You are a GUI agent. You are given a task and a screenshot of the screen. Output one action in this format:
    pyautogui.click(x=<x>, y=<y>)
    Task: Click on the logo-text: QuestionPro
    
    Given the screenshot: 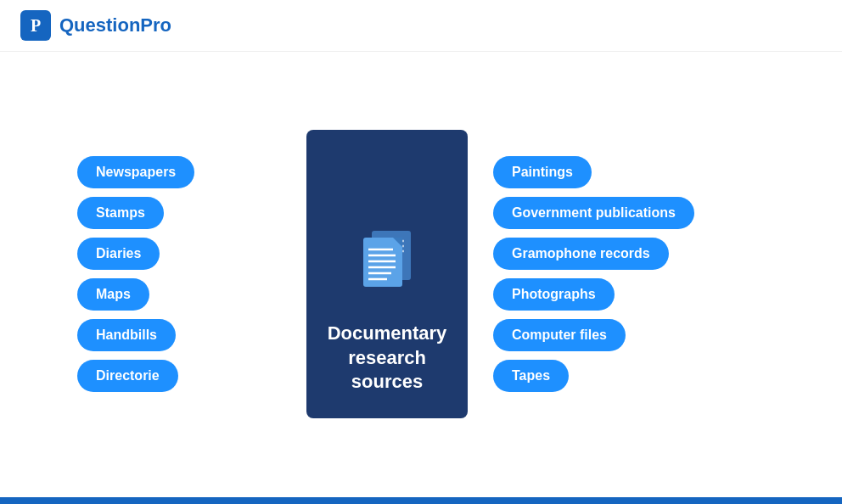 What is the action you would take?
    pyautogui.click(x=115, y=25)
    